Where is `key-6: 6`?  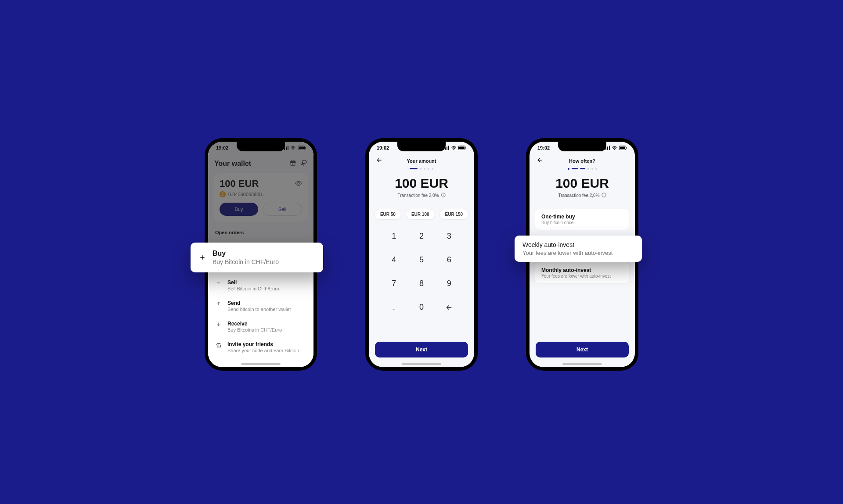
key-6: 6 is located at coordinates (449, 260).